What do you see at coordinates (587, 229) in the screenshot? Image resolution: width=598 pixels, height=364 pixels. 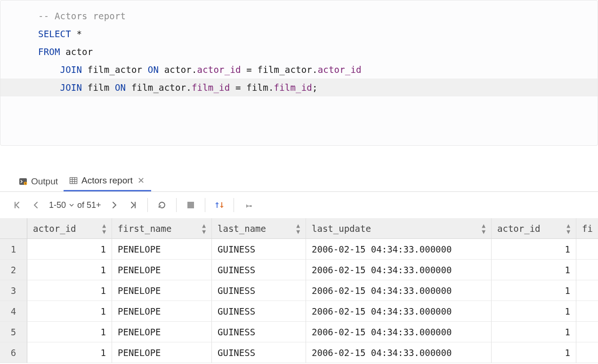 I see `col-header-film-id: fi` at bounding box center [587, 229].